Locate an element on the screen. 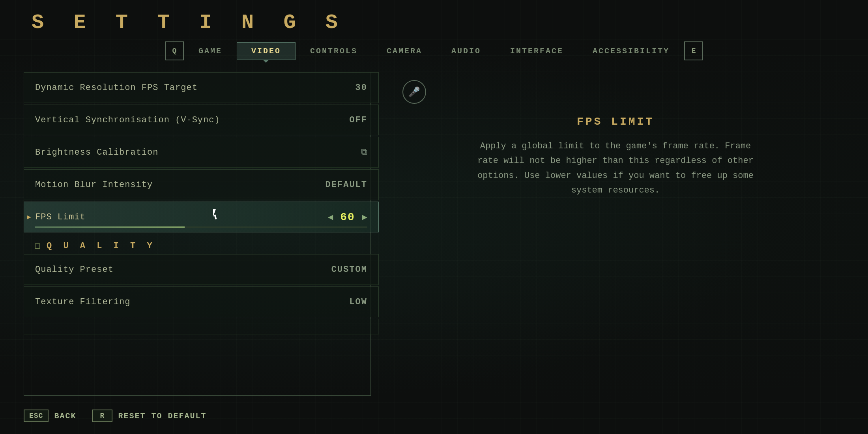  fps-slider-fill is located at coordinates (110, 227).